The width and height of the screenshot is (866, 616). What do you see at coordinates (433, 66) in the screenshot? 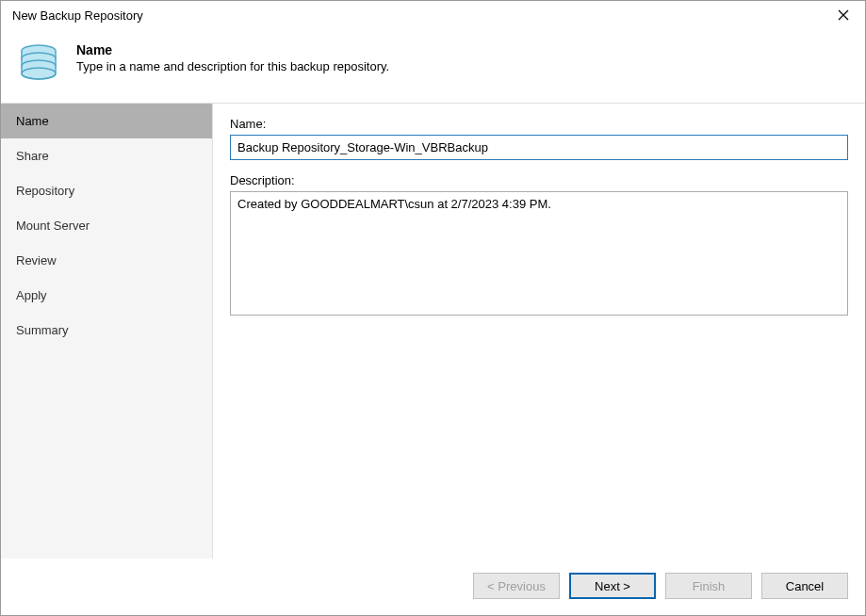
I see `wizard-header: Name Type in a name and description for …` at bounding box center [433, 66].